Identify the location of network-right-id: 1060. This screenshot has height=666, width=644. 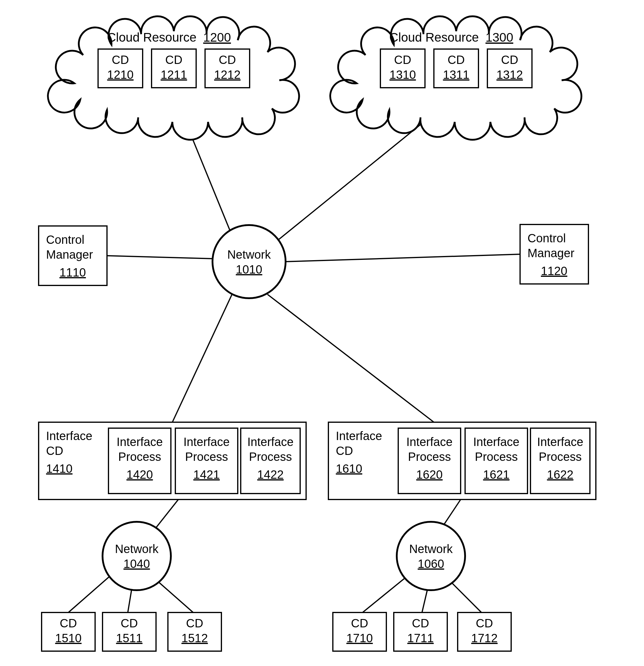
(431, 564).